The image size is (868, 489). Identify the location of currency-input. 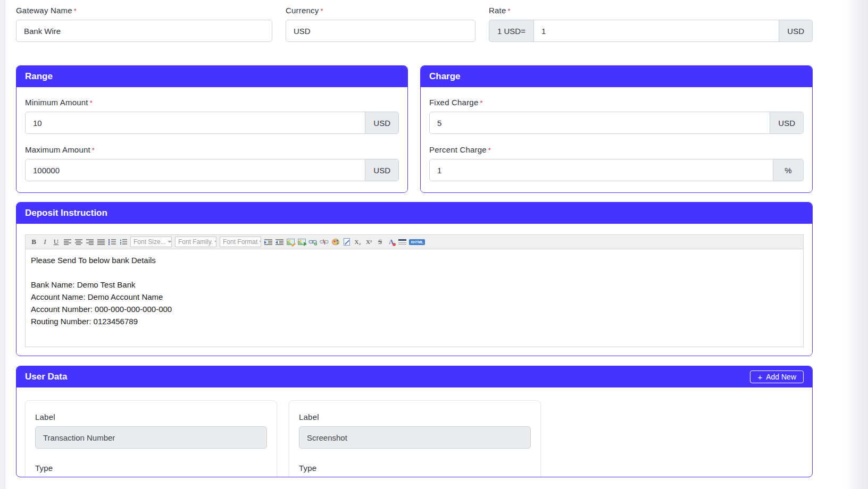
(381, 31).